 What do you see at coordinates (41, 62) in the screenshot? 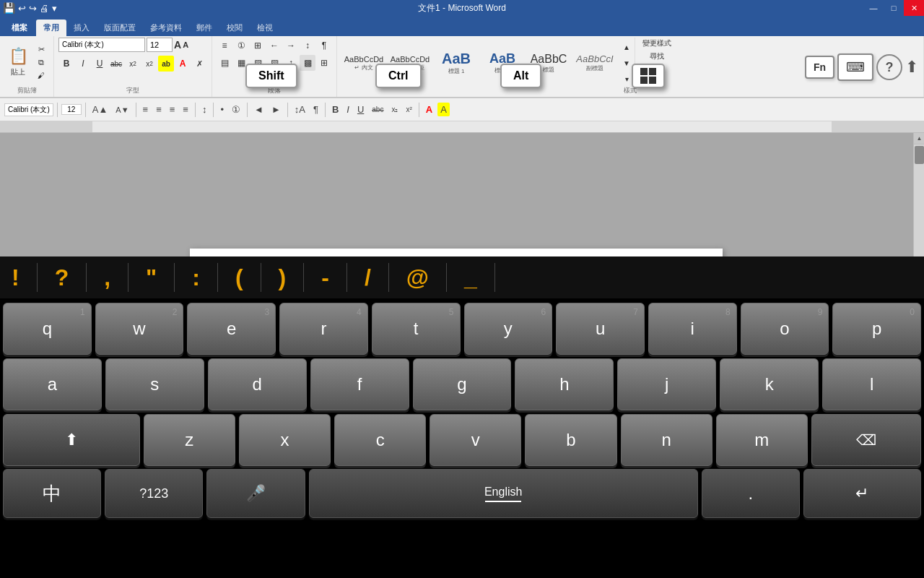
I see `copy-button: ⧉` at bounding box center [41, 62].